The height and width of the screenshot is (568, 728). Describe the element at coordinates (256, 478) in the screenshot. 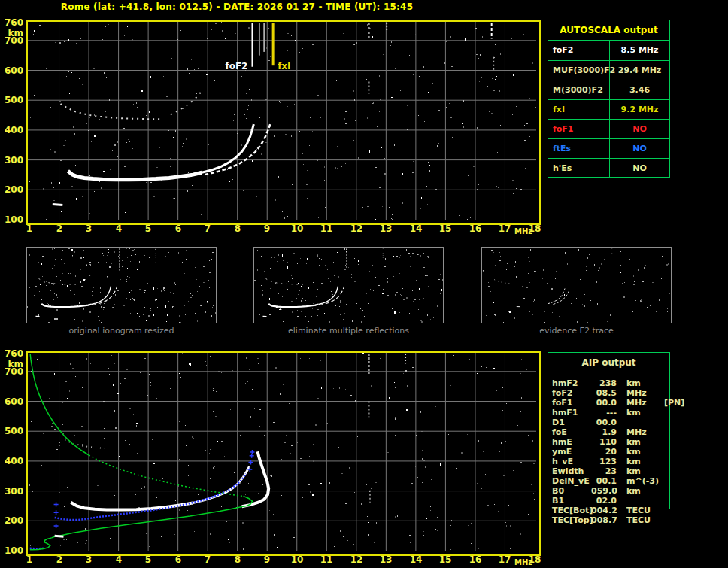

I see `trace-f2_hook_b` at that location.